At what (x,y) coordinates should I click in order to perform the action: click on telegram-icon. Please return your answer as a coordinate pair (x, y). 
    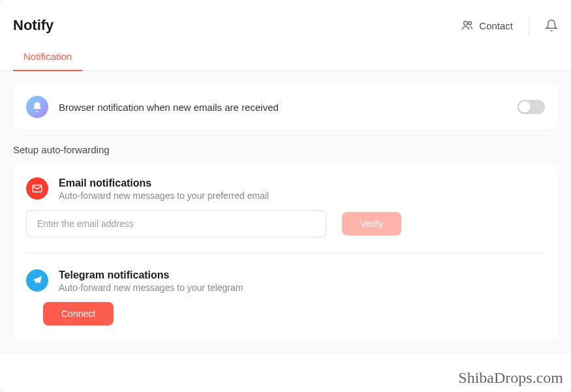
    Looking at the image, I should click on (37, 280).